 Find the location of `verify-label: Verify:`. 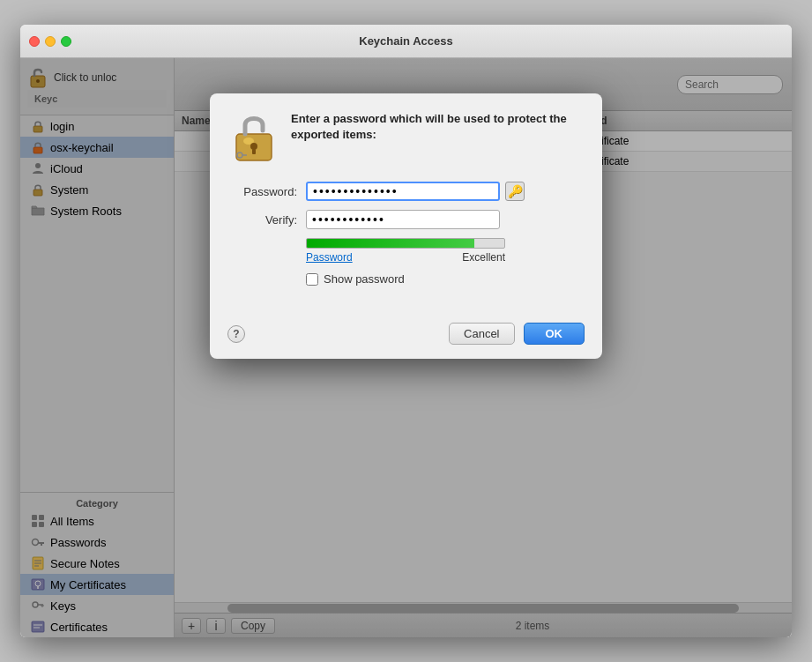

verify-label: Verify: is located at coordinates (264, 220).